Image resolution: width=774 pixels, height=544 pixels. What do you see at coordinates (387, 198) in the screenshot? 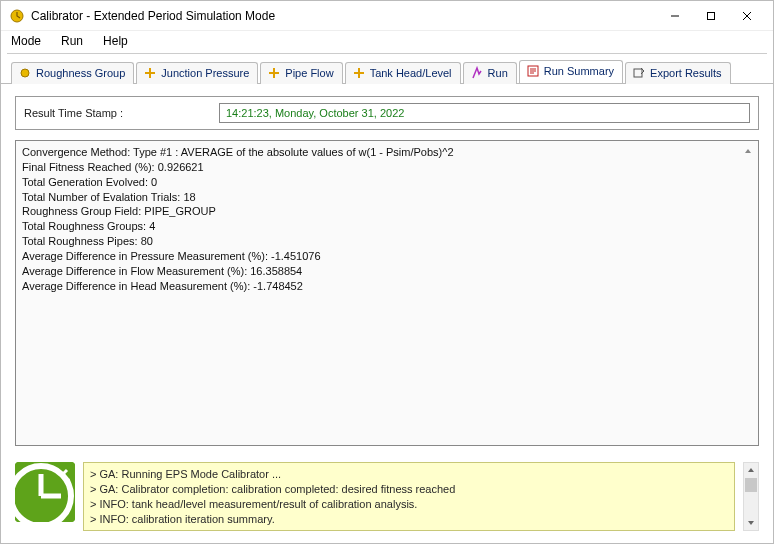
I see `summary-line: Total Number of Evalation Trials: 18` at bounding box center [387, 198].